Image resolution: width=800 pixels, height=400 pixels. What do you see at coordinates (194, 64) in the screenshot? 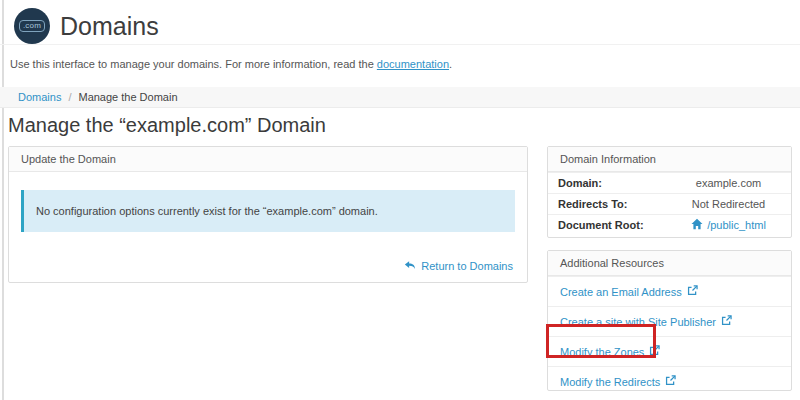
I see `intro-text-before: Use this interface to manage your domain…` at bounding box center [194, 64].